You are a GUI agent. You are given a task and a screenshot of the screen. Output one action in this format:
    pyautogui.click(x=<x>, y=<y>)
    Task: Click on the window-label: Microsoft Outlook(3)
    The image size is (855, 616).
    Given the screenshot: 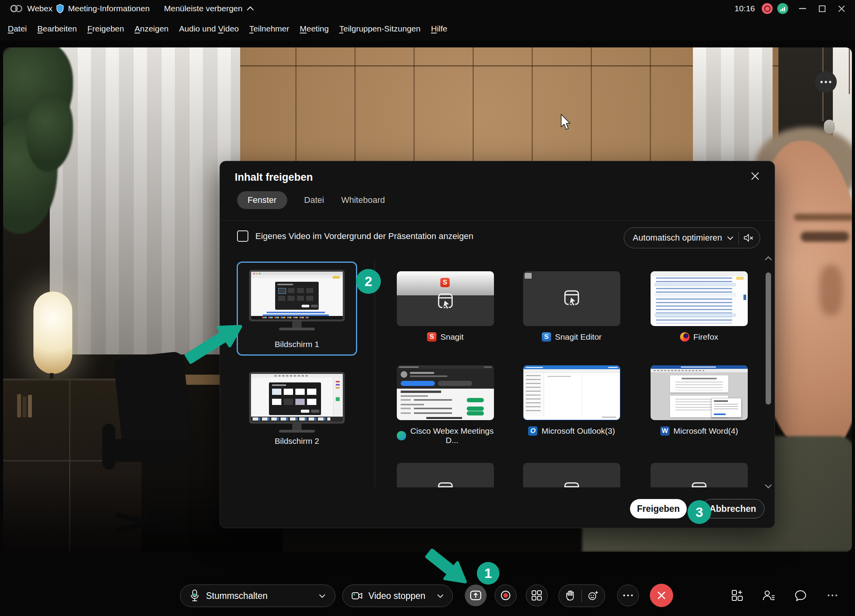 What is the action you would take?
    pyautogui.click(x=578, y=431)
    